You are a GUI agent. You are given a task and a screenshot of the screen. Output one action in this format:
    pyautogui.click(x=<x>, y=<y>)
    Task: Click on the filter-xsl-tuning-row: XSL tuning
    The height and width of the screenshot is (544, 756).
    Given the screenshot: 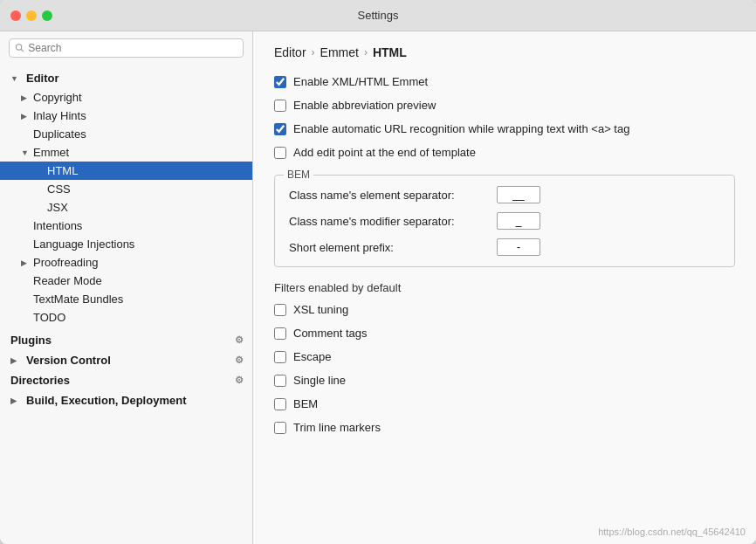 What is the action you would take?
    pyautogui.click(x=505, y=309)
    